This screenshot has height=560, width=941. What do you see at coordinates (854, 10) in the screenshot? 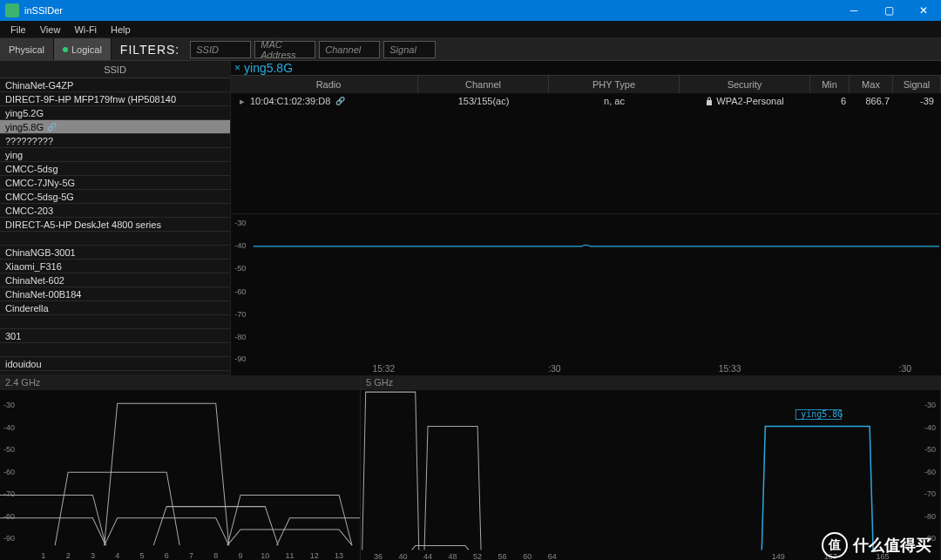
I see `minimize-button: ─` at bounding box center [854, 10].